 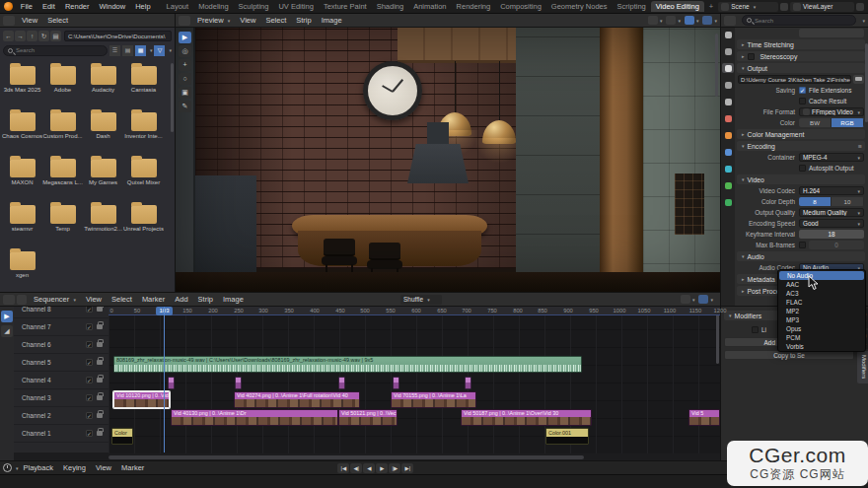 What do you see at coordinates (49, 6) in the screenshot?
I see `menu-item: Edit` at bounding box center [49, 6].